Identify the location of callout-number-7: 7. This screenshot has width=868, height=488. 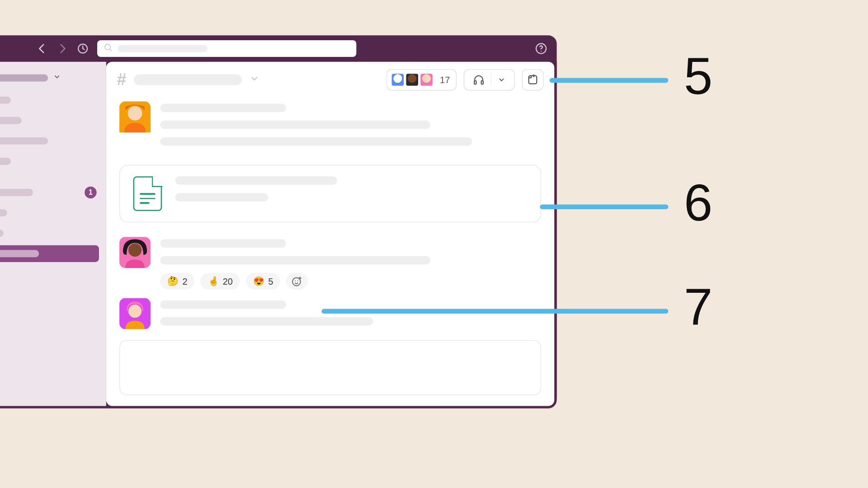
(698, 307).